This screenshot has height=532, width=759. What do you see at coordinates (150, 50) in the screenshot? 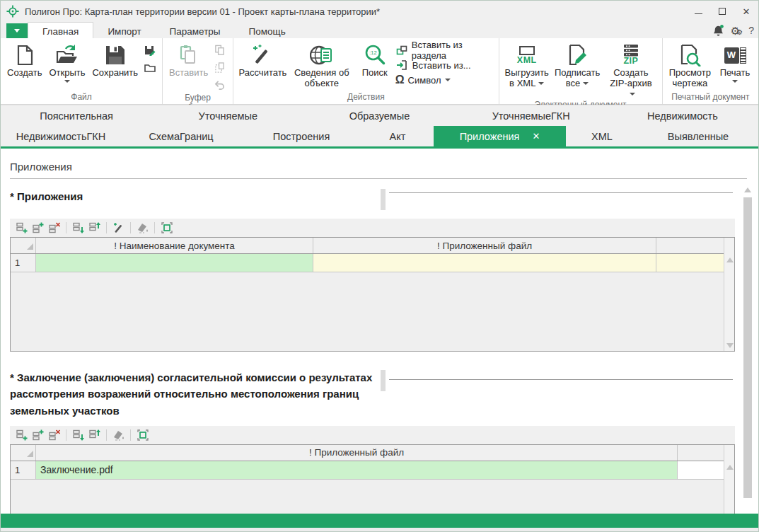
I see `save-as-icon` at bounding box center [150, 50].